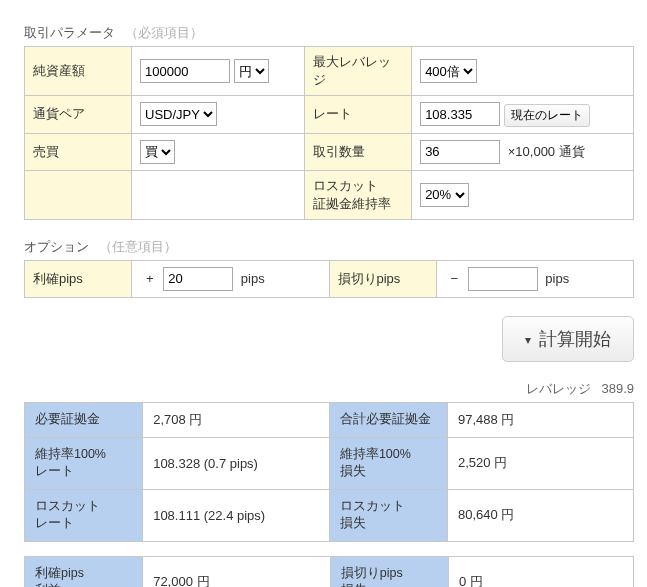 The width and height of the screenshot is (647, 587). Describe the element at coordinates (84, 463) in the screenshot. I see `maint100-rate-label: 維持率100% レート` at that location.